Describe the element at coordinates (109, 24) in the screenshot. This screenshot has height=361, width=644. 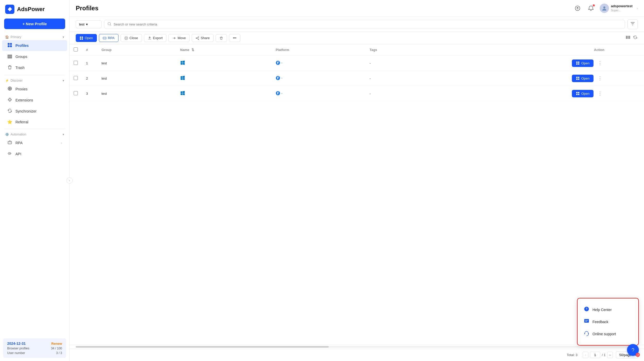
I see `search-icon` at that location.